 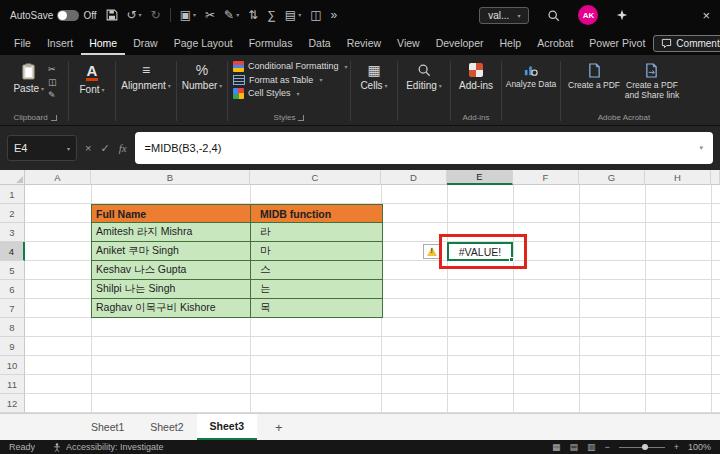 What do you see at coordinates (642, 448) in the screenshot?
I see `zoom-slider` at bounding box center [642, 448].